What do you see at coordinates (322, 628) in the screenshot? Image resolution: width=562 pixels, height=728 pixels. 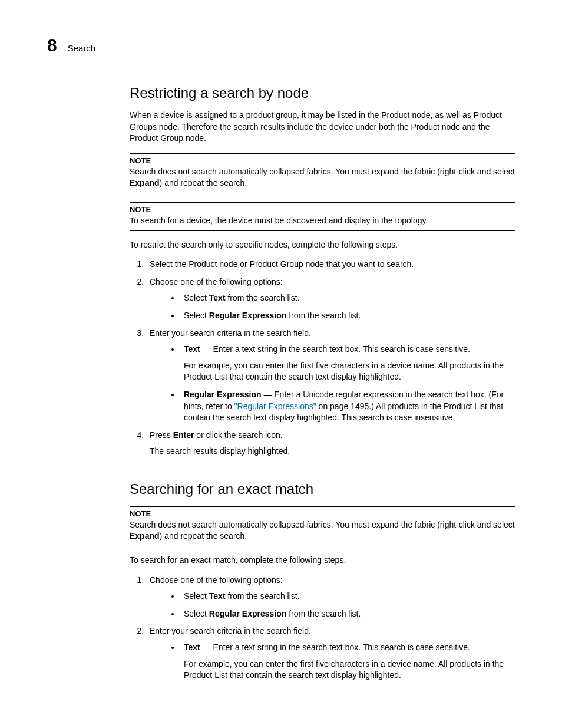 I see `steps-list: Choose one of the following options: Sel…` at bounding box center [322, 628].